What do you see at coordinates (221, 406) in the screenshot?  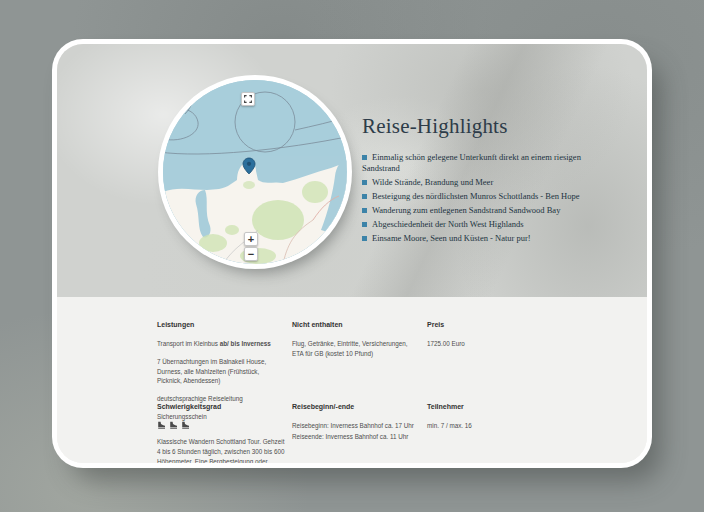 I see `schwierigkeitsgrad-heading: Schwierigkeitsgrad` at bounding box center [221, 406].